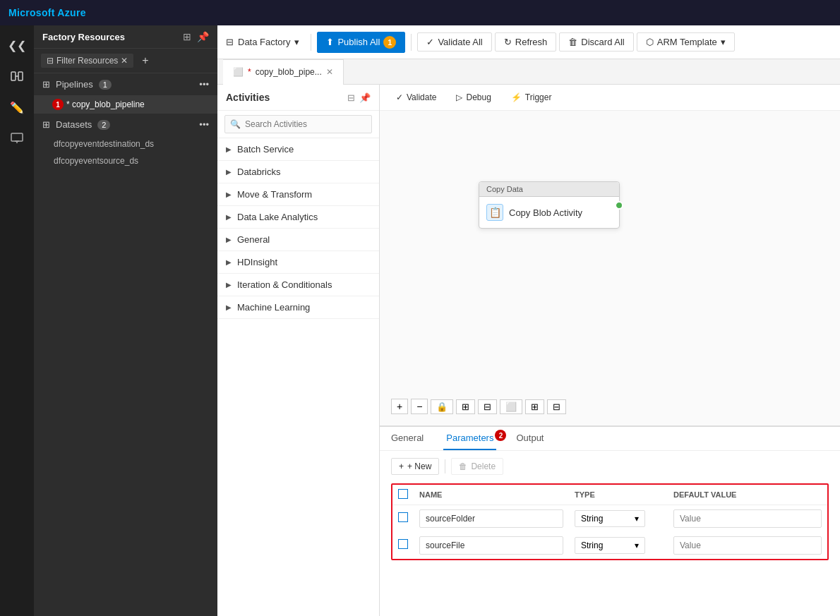 Image resolution: width=840 pixels, height=616 pixels. What do you see at coordinates (126, 104) in the screenshot?
I see `pipeline-item: 1 * copy_blob_pipeline` at bounding box center [126, 104].